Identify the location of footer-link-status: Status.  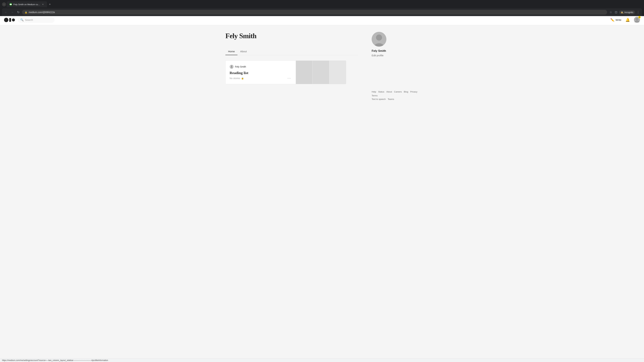
(382, 92).